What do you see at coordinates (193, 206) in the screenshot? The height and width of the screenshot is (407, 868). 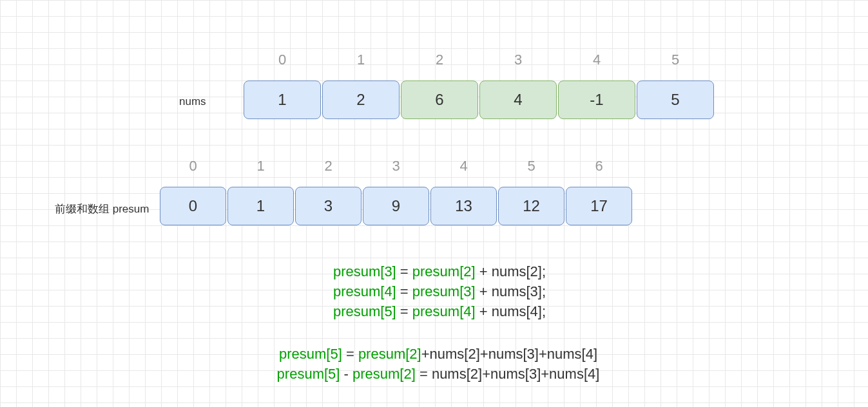 I see `presum-cell: 0` at bounding box center [193, 206].